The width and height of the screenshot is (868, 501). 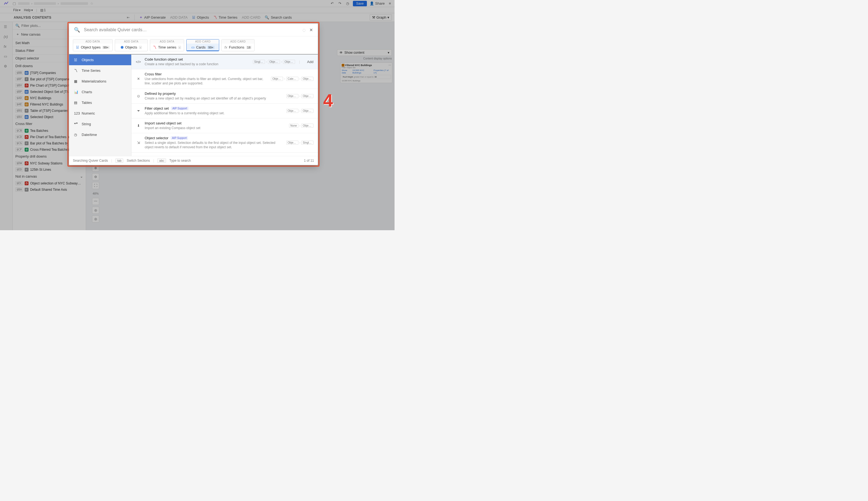 I want to click on modal-search-input, so click(x=191, y=30).